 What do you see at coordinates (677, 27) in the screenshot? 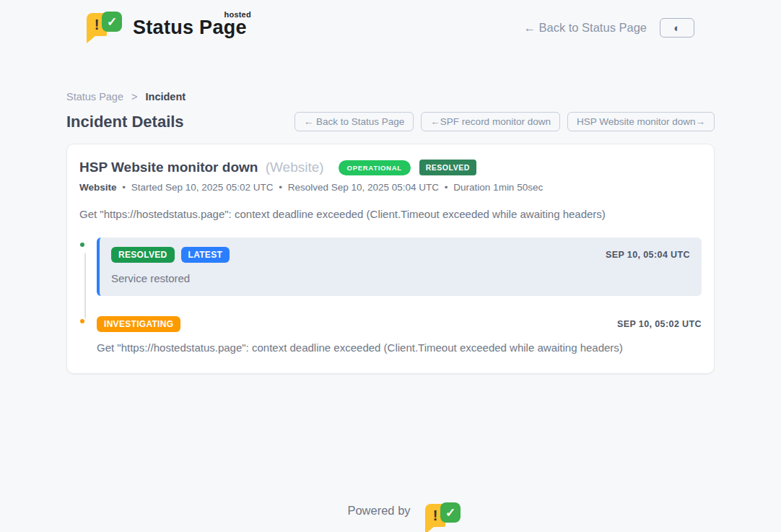
I see `half-circle-icon: ◐` at bounding box center [677, 27].